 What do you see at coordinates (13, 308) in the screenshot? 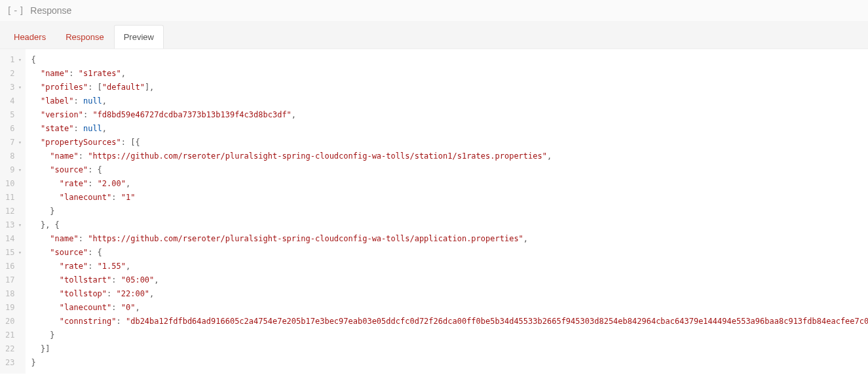
I see `gutter-row: 19` at bounding box center [13, 308].